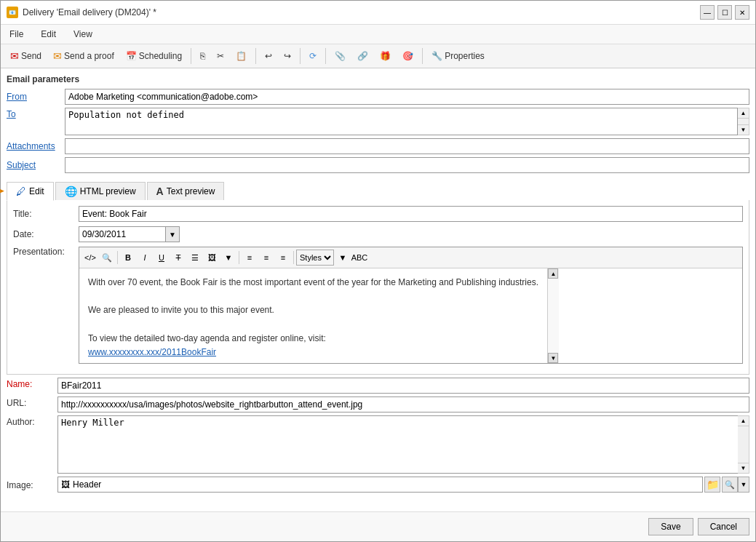 The width and height of the screenshot is (756, 542). I want to click on paste-button: 📋, so click(242, 56).